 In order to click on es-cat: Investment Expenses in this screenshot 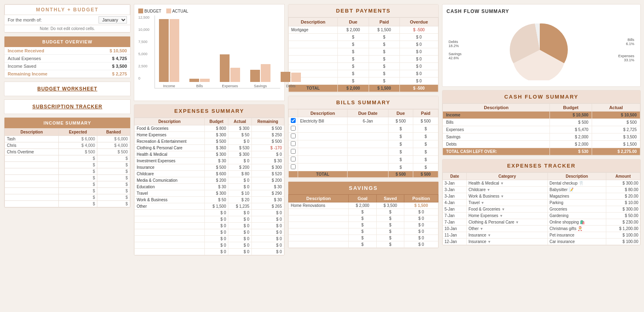, I will do `click(170, 161)`.